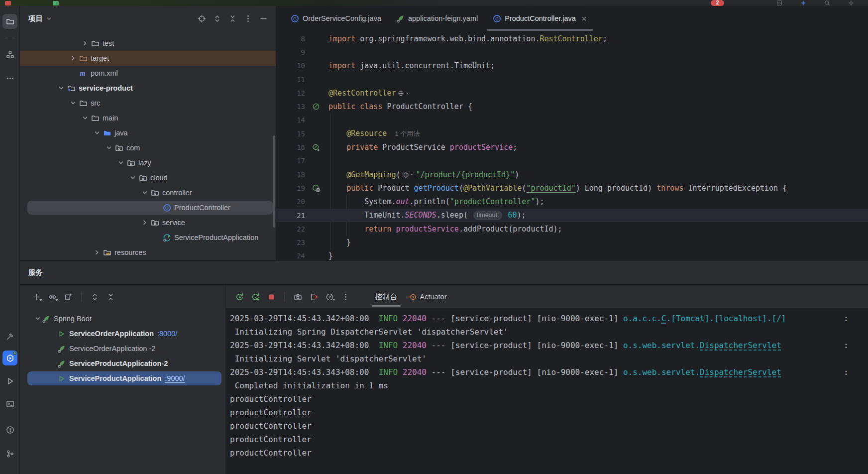  What do you see at coordinates (572, 147) in the screenshot?
I see `code-line: 16 private ProductService productService…` at bounding box center [572, 147].